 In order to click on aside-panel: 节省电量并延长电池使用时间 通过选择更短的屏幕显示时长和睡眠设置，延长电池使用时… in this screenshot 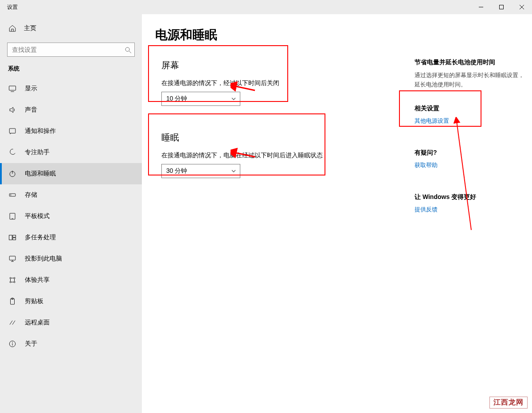, I will do `click(470, 131)`.